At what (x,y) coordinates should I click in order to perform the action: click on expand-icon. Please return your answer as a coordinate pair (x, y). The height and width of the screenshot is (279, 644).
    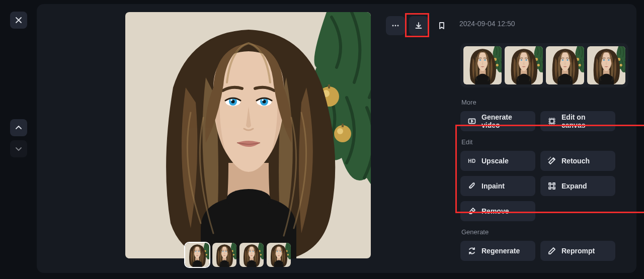
    Looking at the image, I should click on (552, 186).